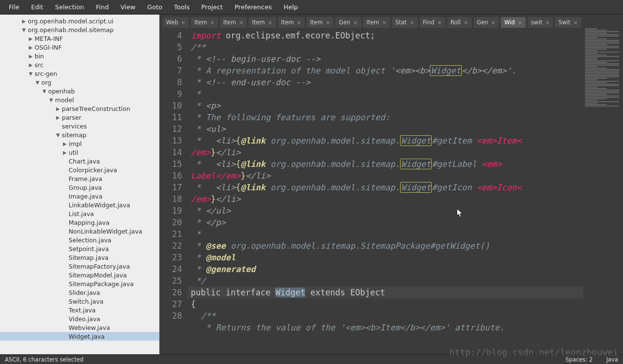 The height and width of the screenshot is (364, 623). What do you see at coordinates (80, 240) in the screenshot?
I see `tree-item: Selection.java` at bounding box center [80, 240].